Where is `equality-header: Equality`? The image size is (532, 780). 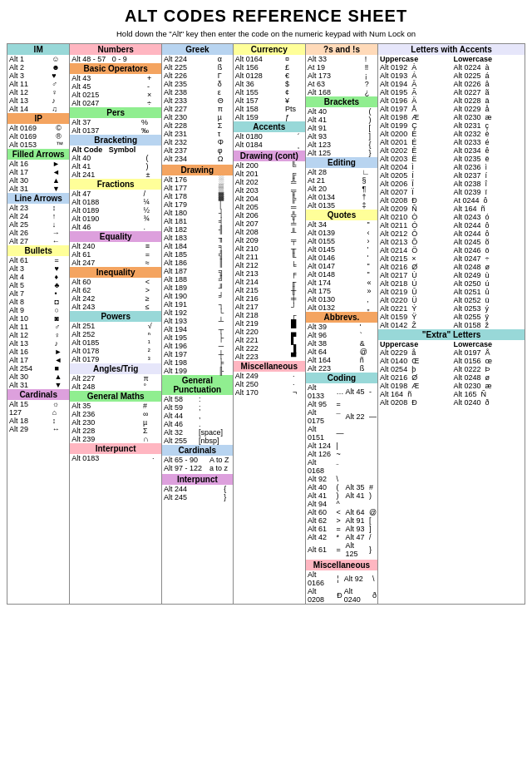
equality-header: Equality is located at coordinates (116, 236).